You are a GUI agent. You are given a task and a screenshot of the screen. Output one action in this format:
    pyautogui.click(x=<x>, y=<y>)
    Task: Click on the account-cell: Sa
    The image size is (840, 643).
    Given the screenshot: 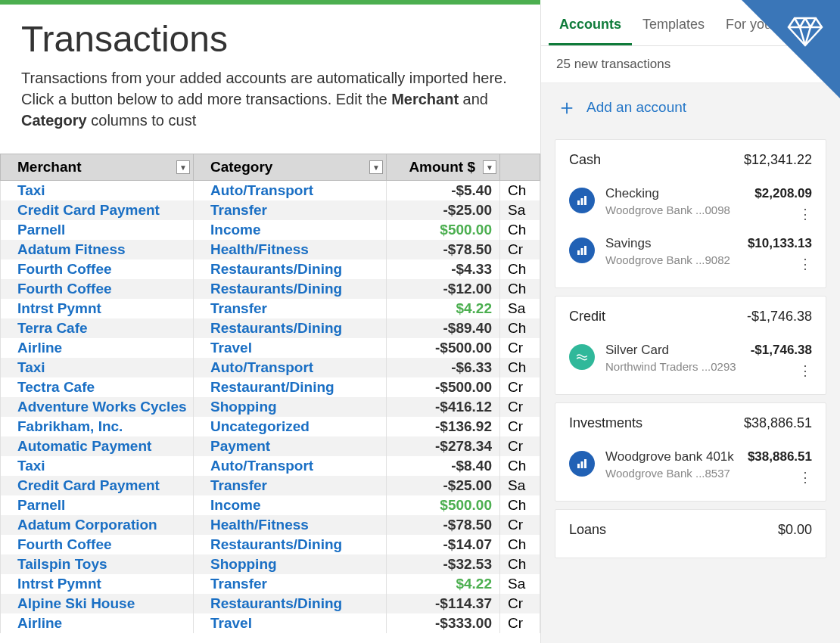 What is the action you would take?
    pyautogui.click(x=521, y=210)
    